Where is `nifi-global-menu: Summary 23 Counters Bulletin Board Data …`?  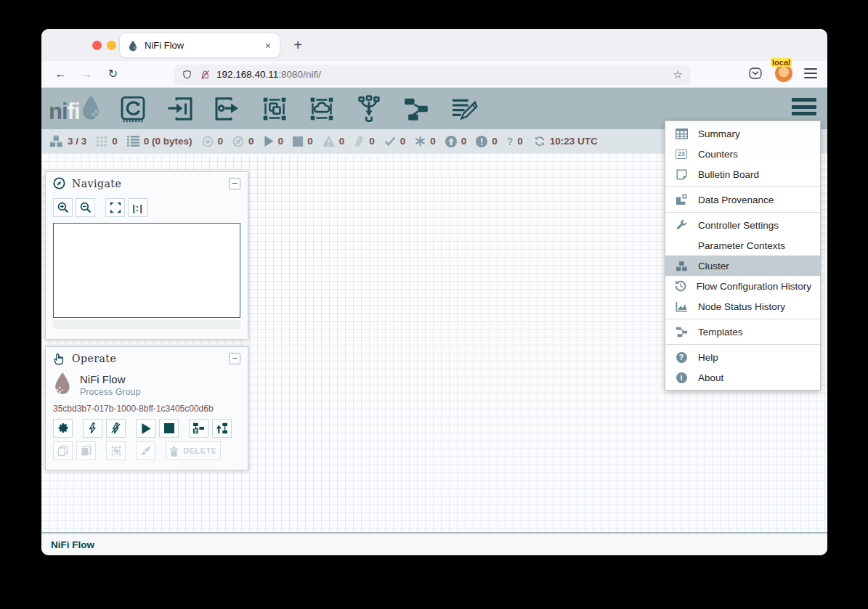
nifi-global-menu: Summary 23 Counters Bulletin Board Data … is located at coordinates (742, 256).